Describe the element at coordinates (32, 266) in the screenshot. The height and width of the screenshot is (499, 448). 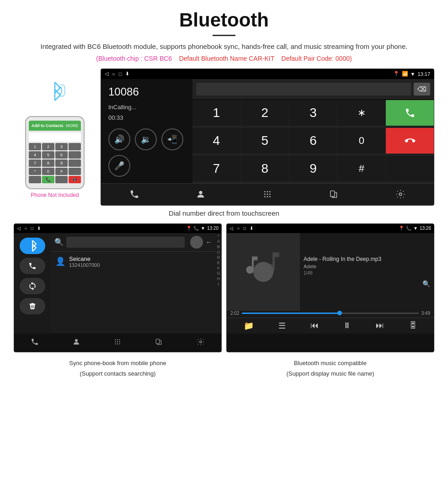
I see `pb-call-btn` at that location.